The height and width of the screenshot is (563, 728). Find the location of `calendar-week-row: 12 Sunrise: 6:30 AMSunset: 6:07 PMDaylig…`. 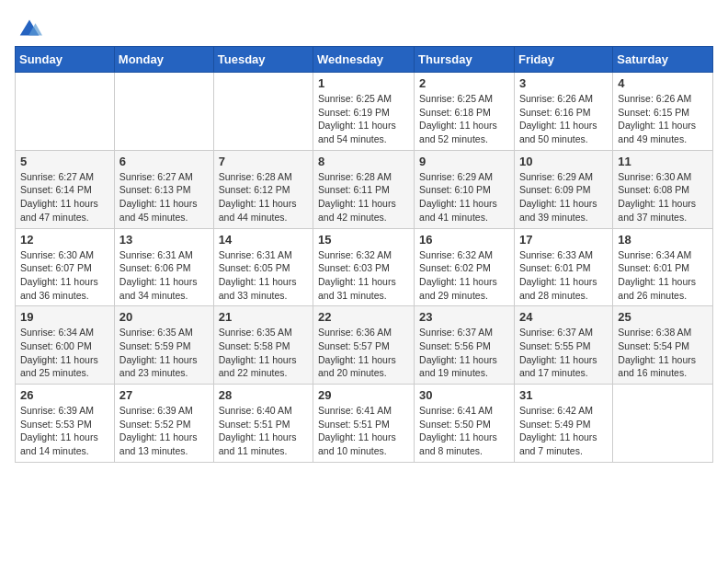

calendar-week-row: 12 Sunrise: 6:30 AMSunset: 6:07 PMDaylig… is located at coordinates (364, 267).